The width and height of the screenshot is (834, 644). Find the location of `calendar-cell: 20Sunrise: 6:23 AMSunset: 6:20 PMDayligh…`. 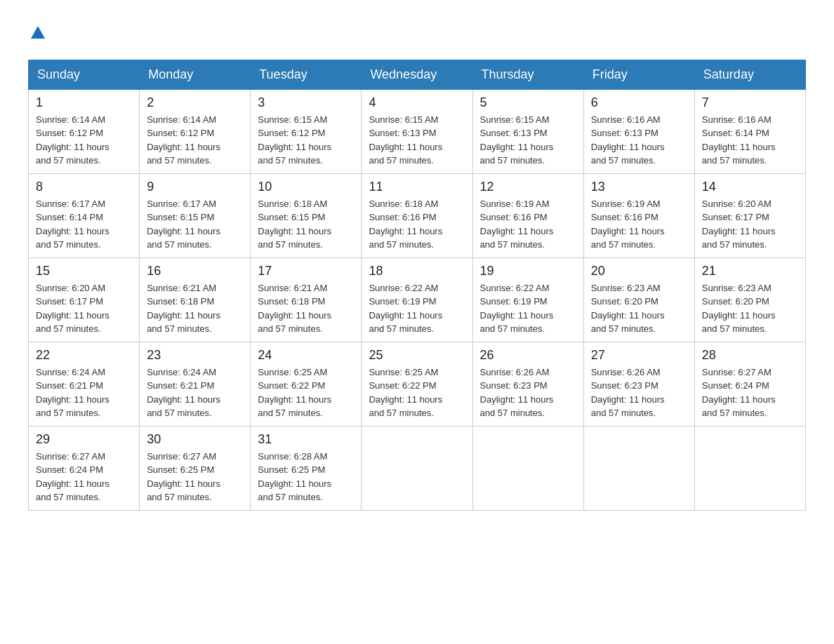

calendar-cell: 20Sunrise: 6:23 AMSunset: 6:20 PMDayligh… is located at coordinates (639, 300).